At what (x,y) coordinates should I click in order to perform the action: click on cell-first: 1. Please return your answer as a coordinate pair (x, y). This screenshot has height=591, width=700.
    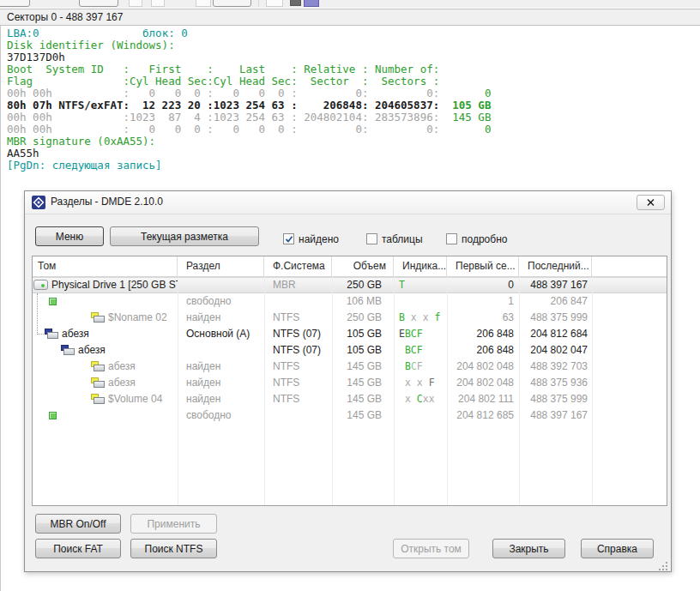
    Looking at the image, I should click on (483, 302).